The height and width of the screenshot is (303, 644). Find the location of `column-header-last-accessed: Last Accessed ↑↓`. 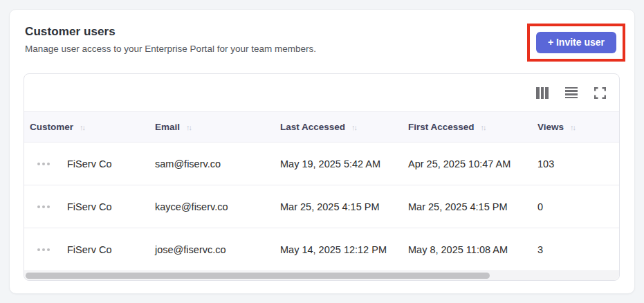

column-header-last-accessed: Last Accessed ↑↓ is located at coordinates (344, 127).